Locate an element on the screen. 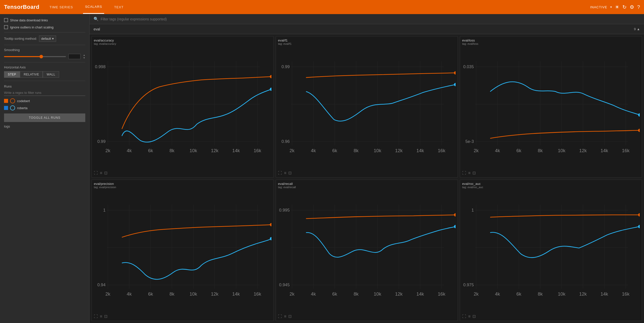 This screenshot has height=323, width=644. chart-subtitle-5: tag: eval/roc_auc is located at coordinates (551, 187).